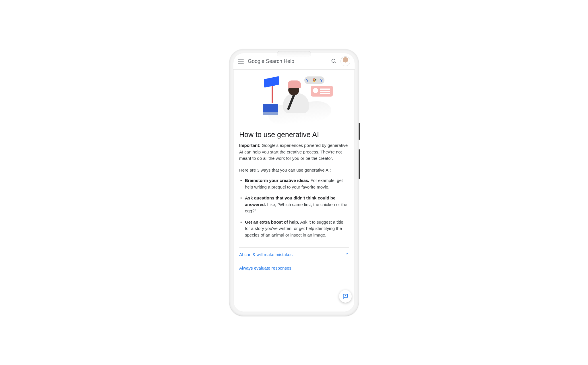 This screenshot has height=365, width=588. I want to click on app-bar: Google Search Help, so click(294, 62).